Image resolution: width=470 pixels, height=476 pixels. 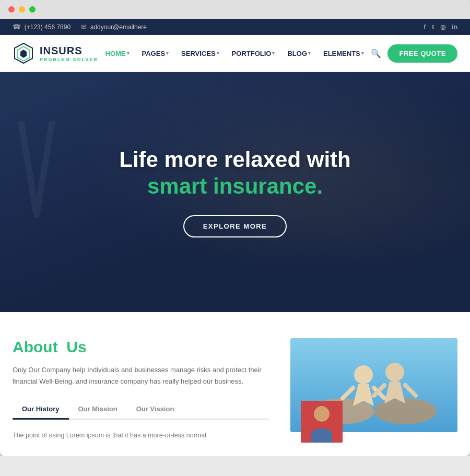 What do you see at coordinates (141, 347) in the screenshot?
I see `about-title: About Us` at bounding box center [141, 347].